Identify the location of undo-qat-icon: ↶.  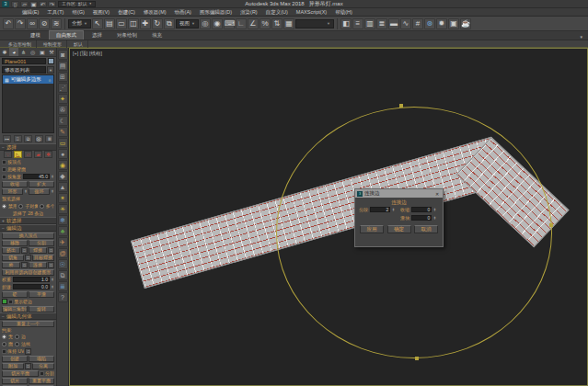
(42, 4).